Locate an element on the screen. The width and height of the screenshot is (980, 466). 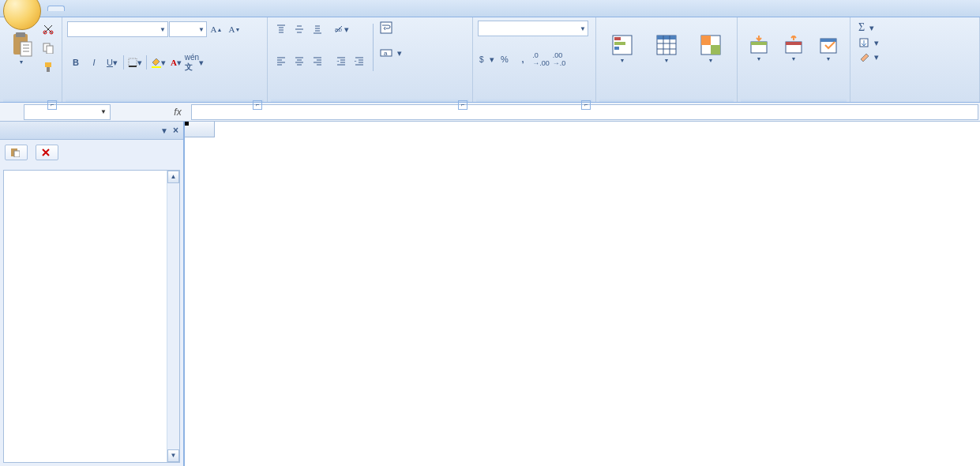
comma-button: , is located at coordinates (523, 59).